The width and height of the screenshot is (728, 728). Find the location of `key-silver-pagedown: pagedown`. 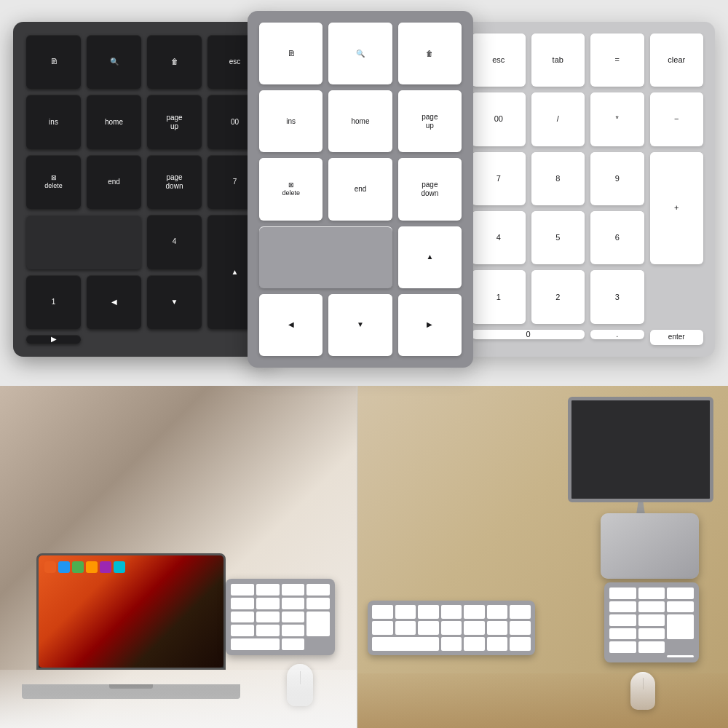

key-silver-pagedown: pagedown is located at coordinates (430, 189).